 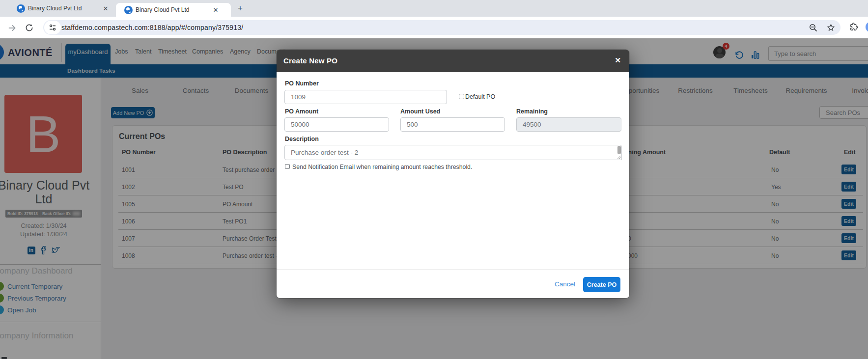 What do you see at coordinates (240, 8) in the screenshot?
I see `new-tab-button: +` at bounding box center [240, 8].